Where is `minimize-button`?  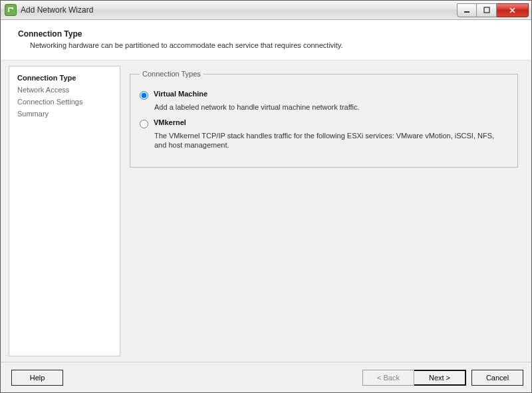
minimize-button is located at coordinates (467, 11).